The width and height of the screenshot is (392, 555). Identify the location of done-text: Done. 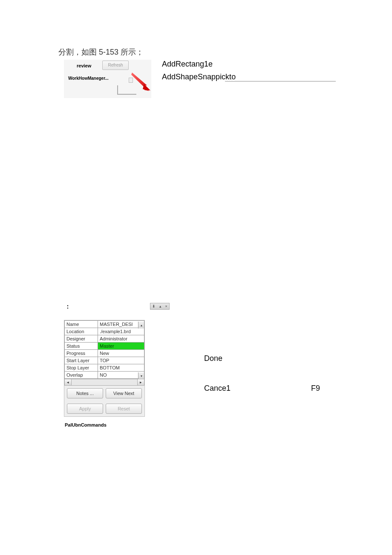
(213, 358).